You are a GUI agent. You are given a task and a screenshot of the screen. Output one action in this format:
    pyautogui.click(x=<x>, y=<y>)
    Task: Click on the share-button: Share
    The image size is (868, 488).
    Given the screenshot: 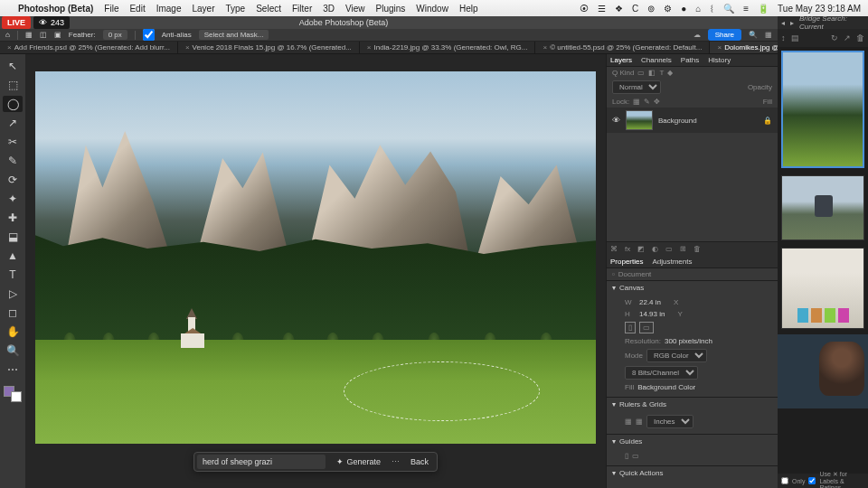 What is the action you would take?
    pyautogui.click(x=725, y=34)
    